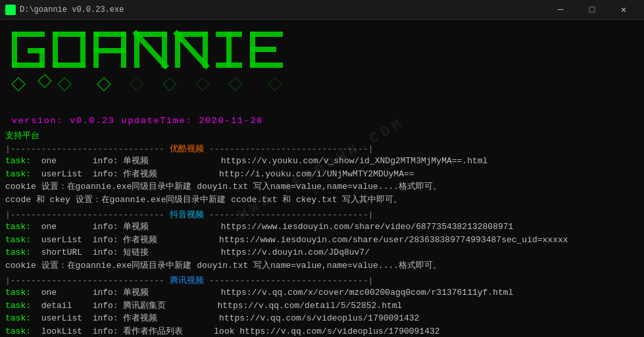  I want to click on youku-task-2: task: userList info: 作者视频 http://i.youku…, so click(322, 174).